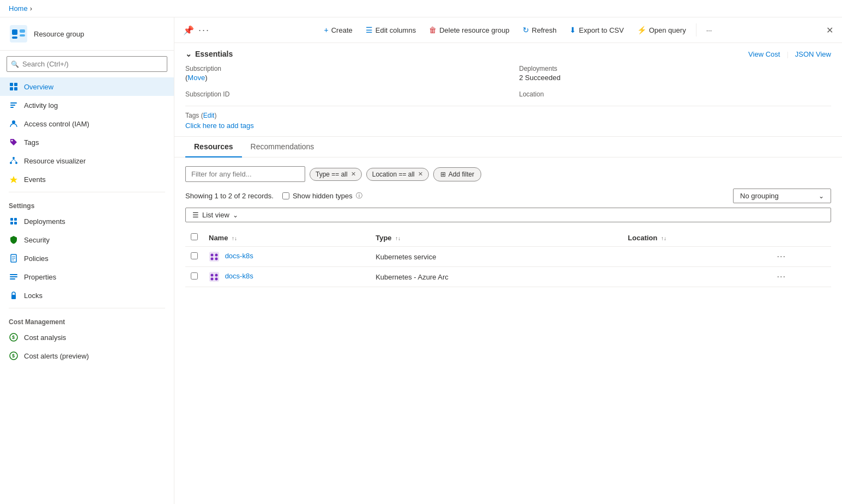 The image size is (842, 504). I want to click on add-filter-icon: ⊞, so click(443, 174).